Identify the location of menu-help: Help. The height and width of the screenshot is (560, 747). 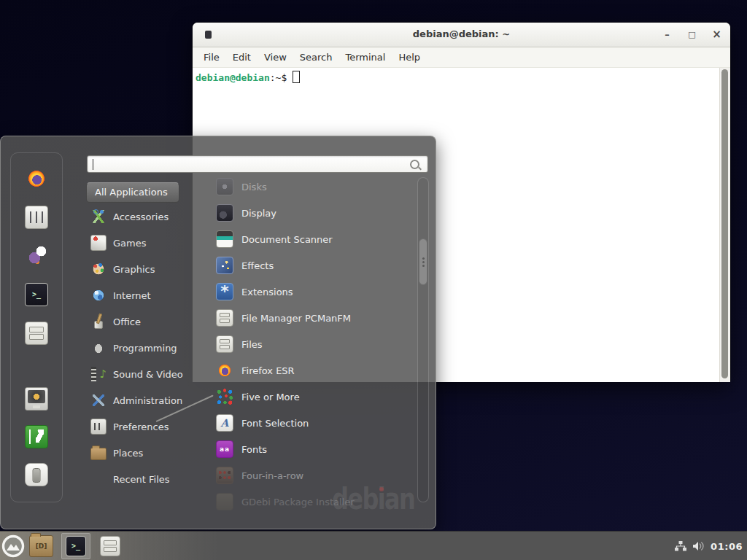
(409, 57).